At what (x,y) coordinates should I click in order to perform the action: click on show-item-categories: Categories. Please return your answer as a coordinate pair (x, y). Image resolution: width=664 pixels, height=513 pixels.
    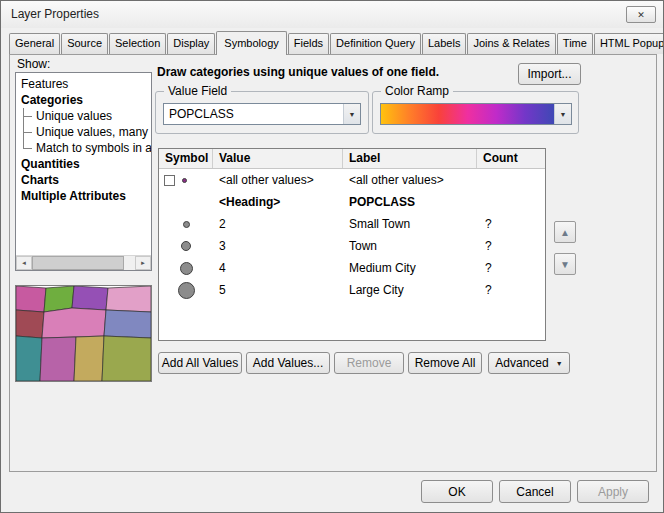
    Looking at the image, I should click on (84, 100).